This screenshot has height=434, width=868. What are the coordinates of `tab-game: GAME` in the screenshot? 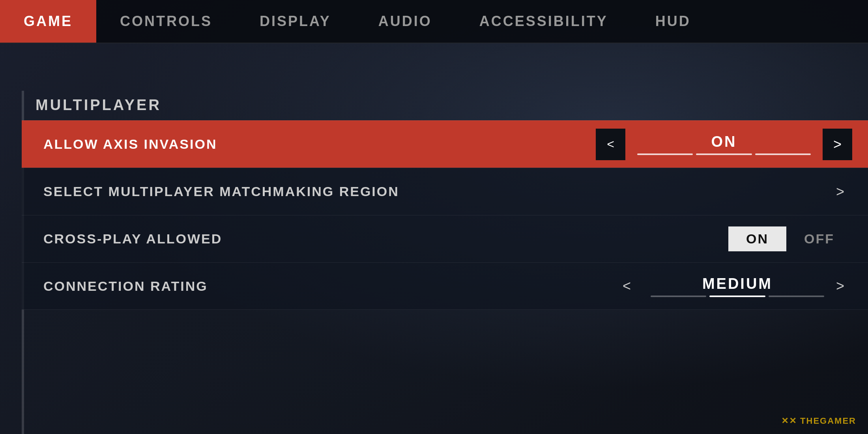 It's located at (48, 21).